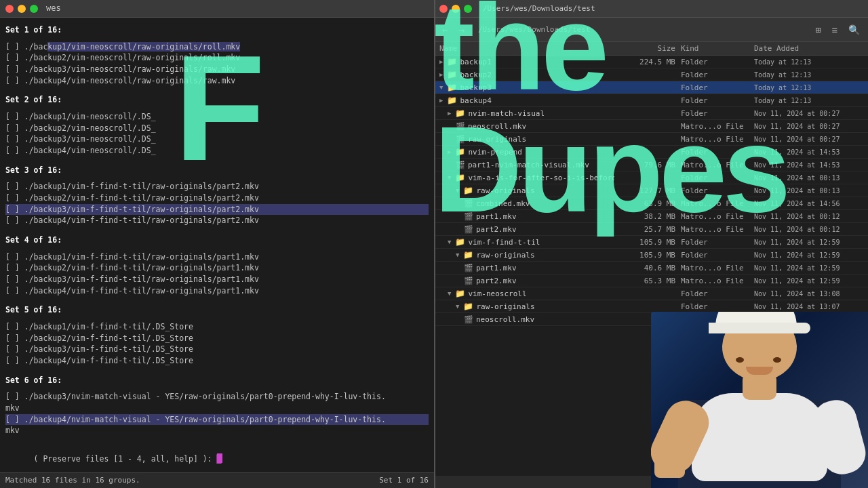  What do you see at coordinates (527, 49) in the screenshot?
I see `col-name-header: Name` at bounding box center [527, 49].